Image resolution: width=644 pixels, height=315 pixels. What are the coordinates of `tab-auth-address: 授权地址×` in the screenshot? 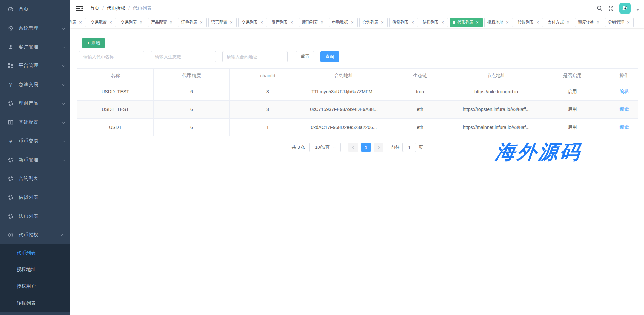 It's located at (498, 22).